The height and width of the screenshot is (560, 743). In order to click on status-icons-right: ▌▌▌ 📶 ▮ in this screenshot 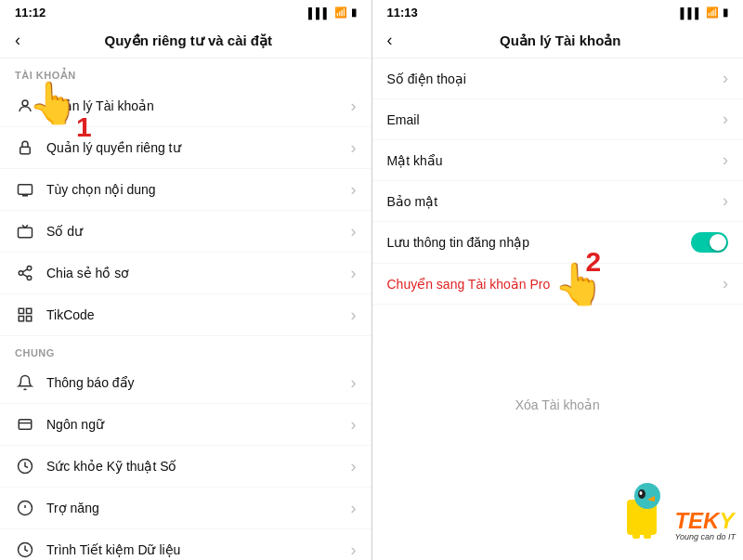, I will do `click(704, 13)`.